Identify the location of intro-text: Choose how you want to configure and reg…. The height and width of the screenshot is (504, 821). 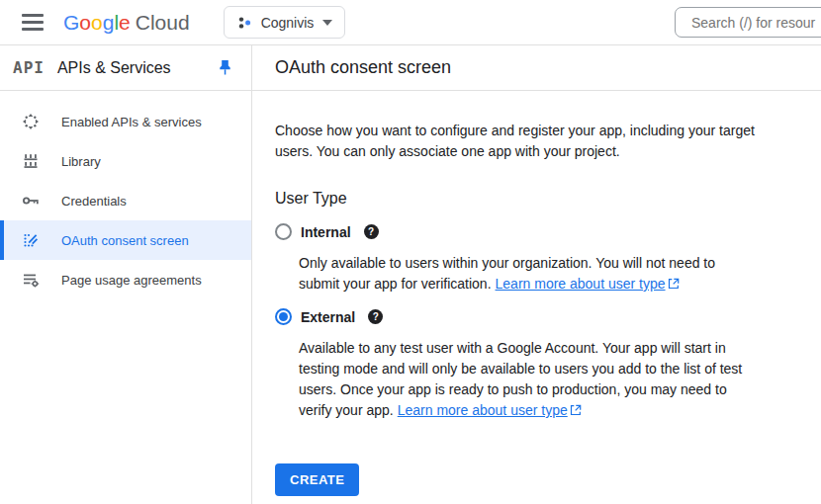
(526, 141).